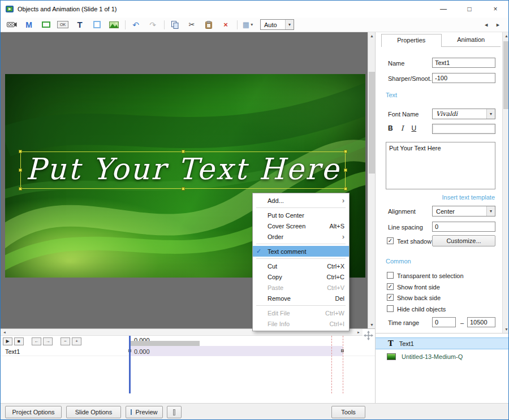 This screenshot has height=420, width=509. I want to click on timeline-row-text1: Text1 0.000, so click(188, 351).